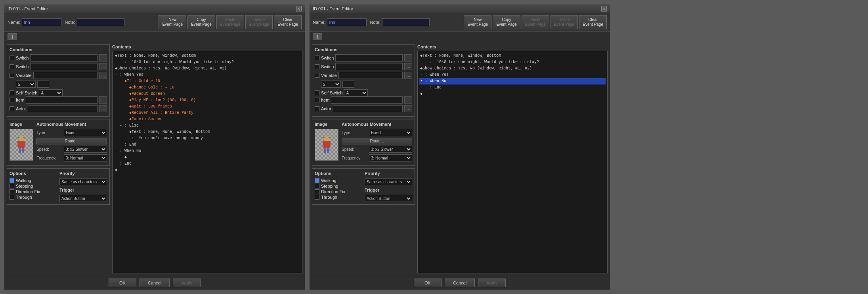  I want to click on apply-button-1: Apply, so click(187, 283).